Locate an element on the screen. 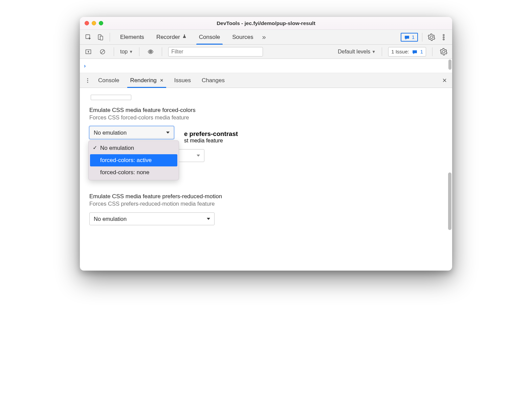 This screenshot has height=414, width=532. drawer-close-icon: × is located at coordinates (445, 80).